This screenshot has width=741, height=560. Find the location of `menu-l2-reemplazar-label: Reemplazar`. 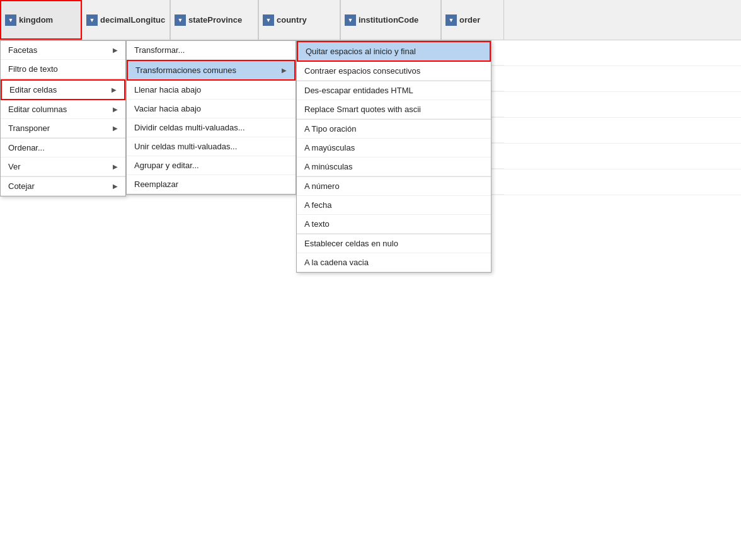

menu-l2-reemplazar-label: Reemplazar is located at coordinates (156, 184).